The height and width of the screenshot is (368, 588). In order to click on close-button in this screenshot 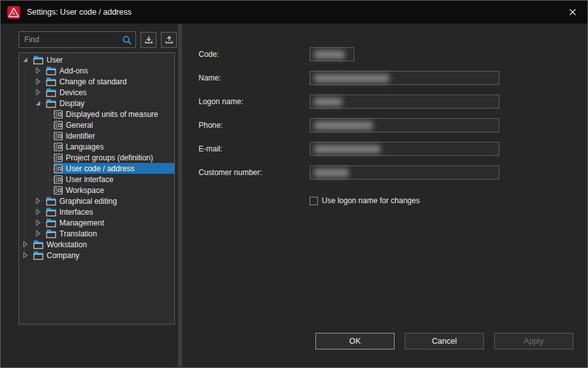, I will do `click(573, 12)`.